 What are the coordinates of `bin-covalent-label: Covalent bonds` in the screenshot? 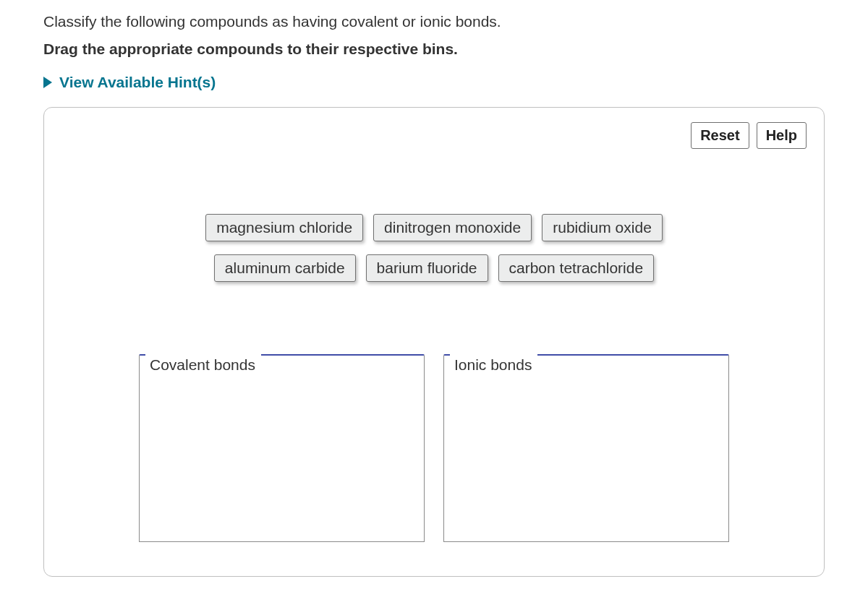 It's located at (203, 365).